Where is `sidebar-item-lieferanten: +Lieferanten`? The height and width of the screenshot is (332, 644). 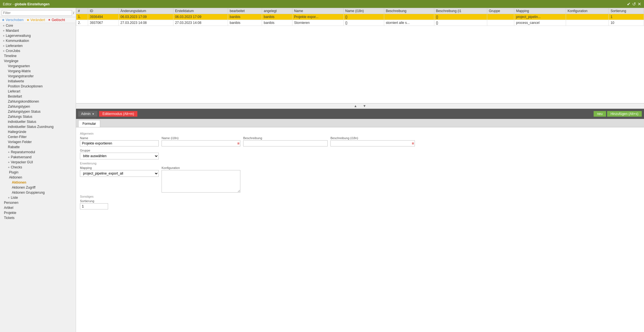 sidebar-item-lieferanten: +Lieferanten is located at coordinates (38, 46).